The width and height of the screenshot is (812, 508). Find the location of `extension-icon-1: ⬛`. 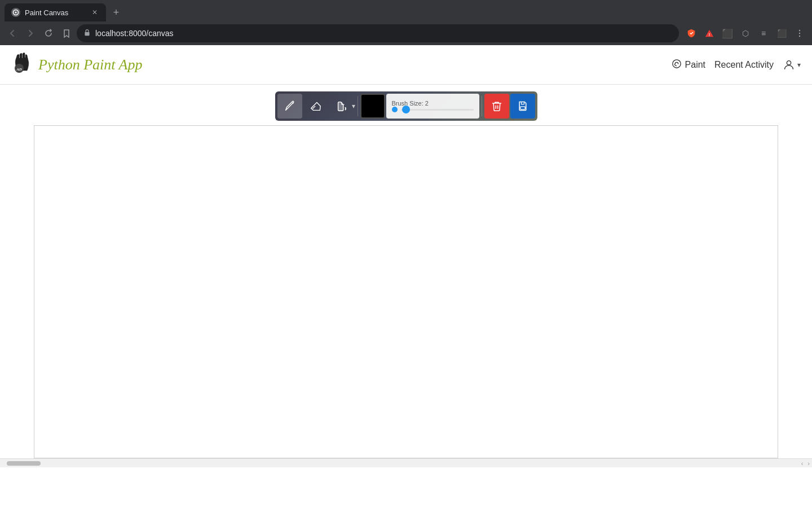

extension-icon-1: ⬛ is located at coordinates (727, 33).